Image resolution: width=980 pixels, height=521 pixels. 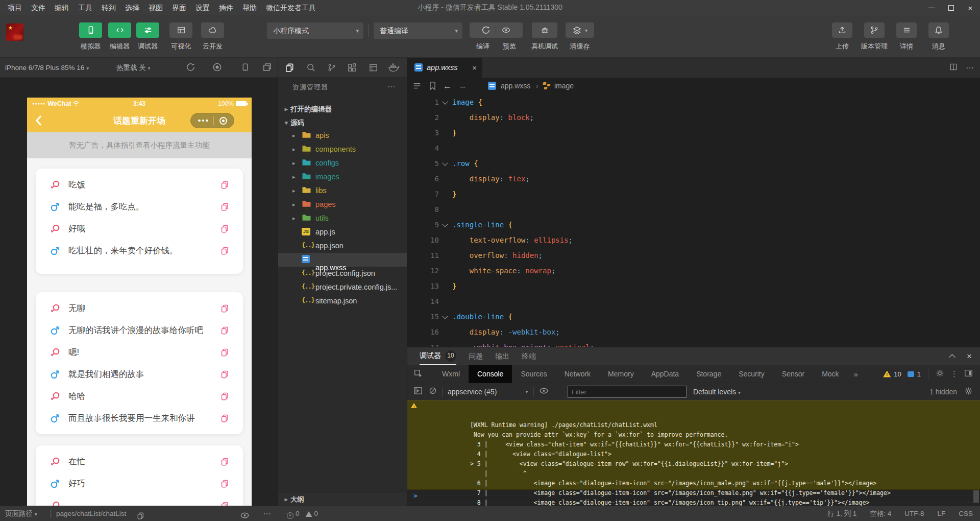 What do you see at coordinates (148, 30) in the screenshot?
I see `debugger-button` at bounding box center [148, 30].